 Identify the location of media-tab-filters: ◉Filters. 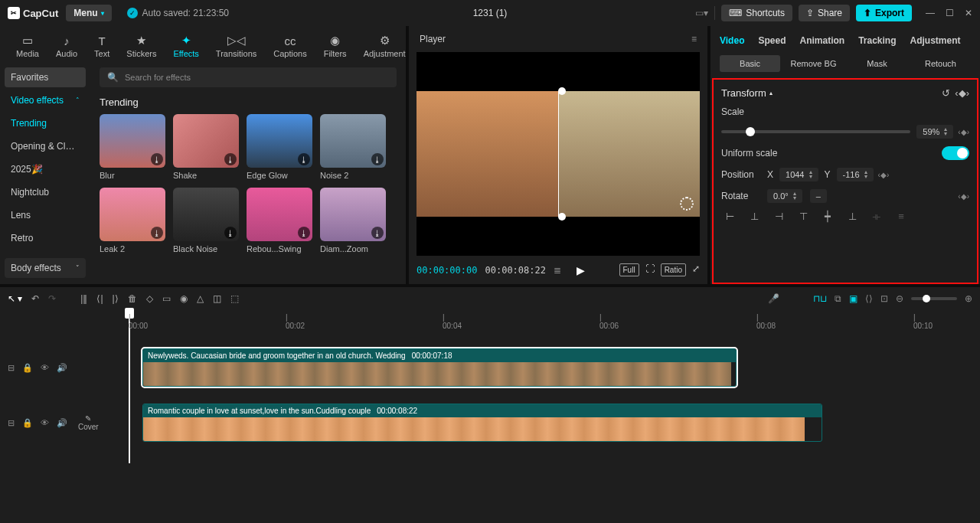
(335, 46).